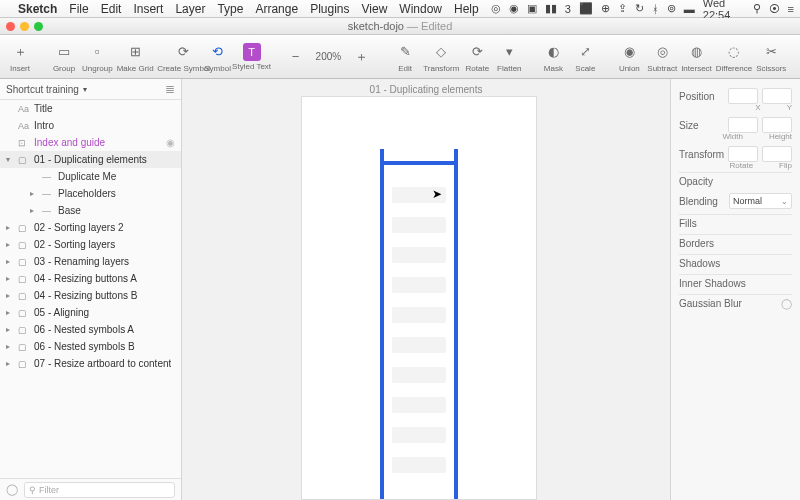 This screenshot has width=800, height=500. I want to click on subtract-button: ◎Subtract, so click(662, 57).